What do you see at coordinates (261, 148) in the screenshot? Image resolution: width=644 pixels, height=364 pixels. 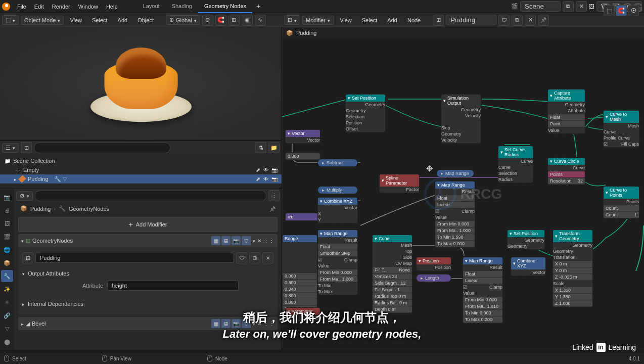 I see `outliner-filter-button` at bounding box center [261, 148].